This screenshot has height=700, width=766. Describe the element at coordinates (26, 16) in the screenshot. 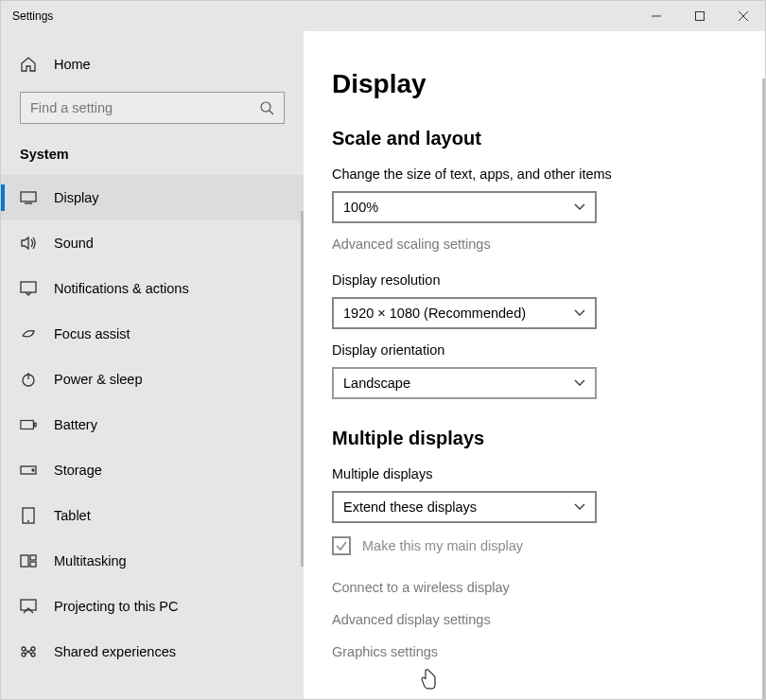

I see `window-title: Settings` at that location.